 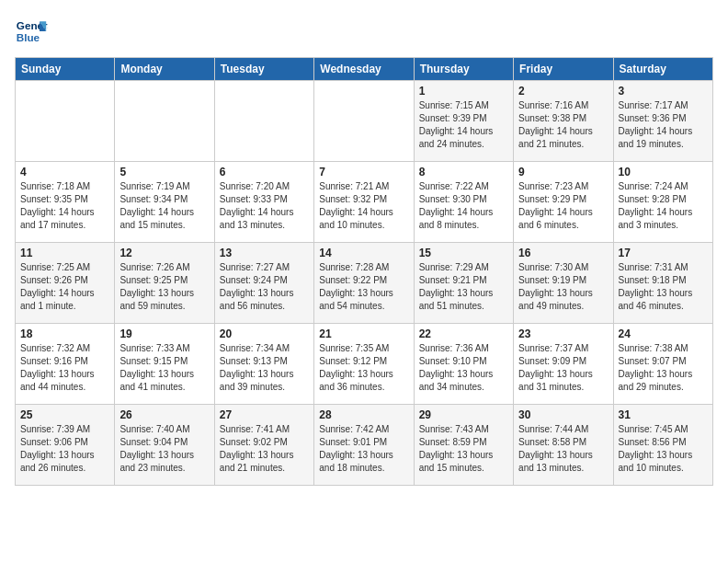 I want to click on cell-content: Sunrise: 7:37 AM Sunset: 9:09 PM Dayligh…, so click(x=563, y=368).